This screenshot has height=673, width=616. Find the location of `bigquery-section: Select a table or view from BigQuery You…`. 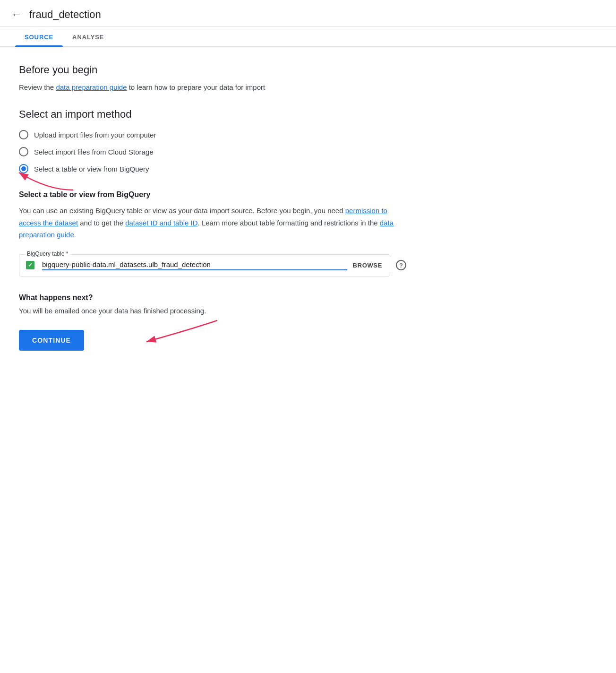

bigquery-section: Select a table or view from BigQuery You… is located at coordinates (213, 233).